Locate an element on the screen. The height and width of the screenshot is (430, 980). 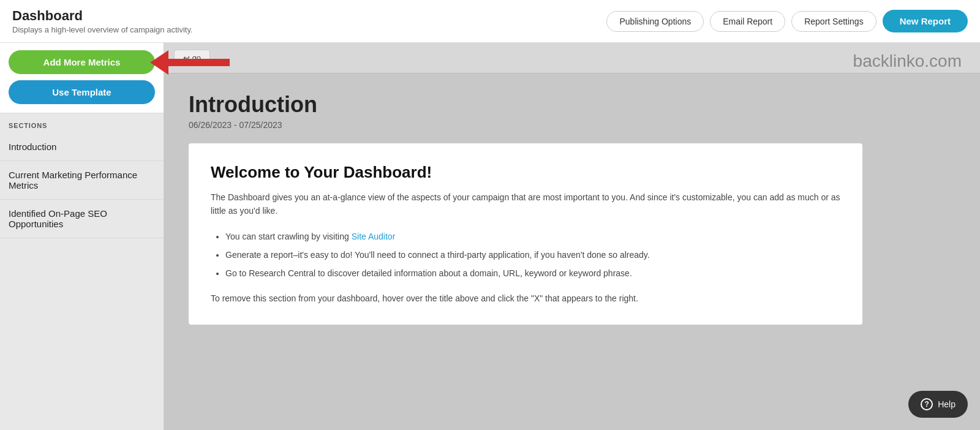
red-arrow-icon is located at coordinates (190, 62).